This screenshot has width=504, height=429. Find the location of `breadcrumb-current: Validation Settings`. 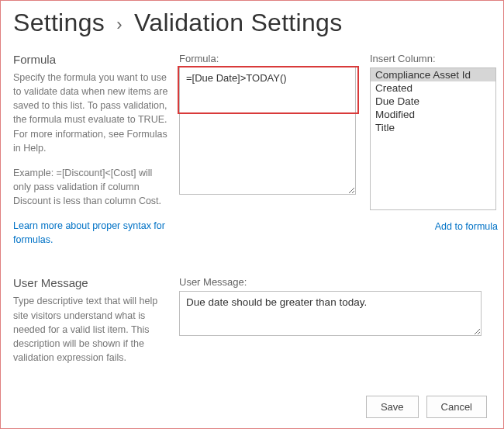

breadcrumb-current: Validation Settings is located at coordinates (238, 22).